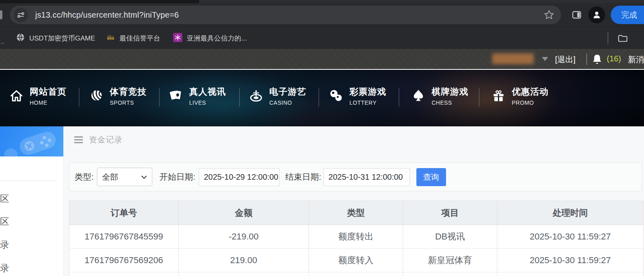  Describe the element at coordinates (239, 177) in the screenshot. I see `start-date-input` at that location.